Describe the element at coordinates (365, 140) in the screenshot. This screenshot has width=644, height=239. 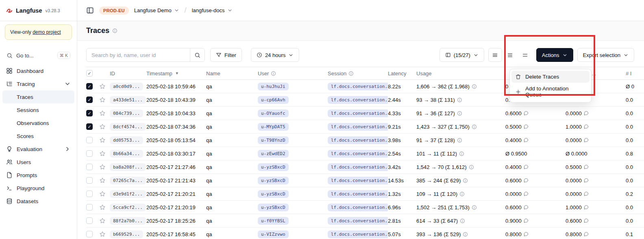
I see `table-row: dd05753... 2025-02-18 05:13:54 qa u-T98Y…` at that location.